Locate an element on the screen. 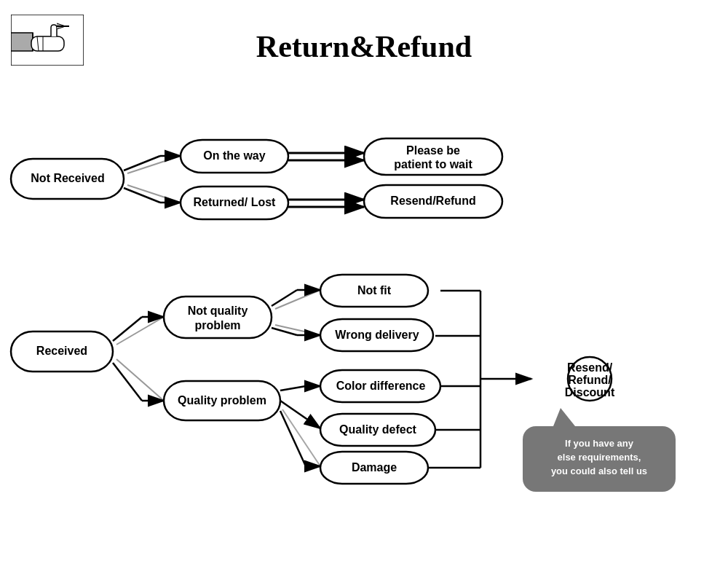 The height and width of the screenshot is (577, 728). speech-text2: else requirements, is located at coordinates (600, 458).